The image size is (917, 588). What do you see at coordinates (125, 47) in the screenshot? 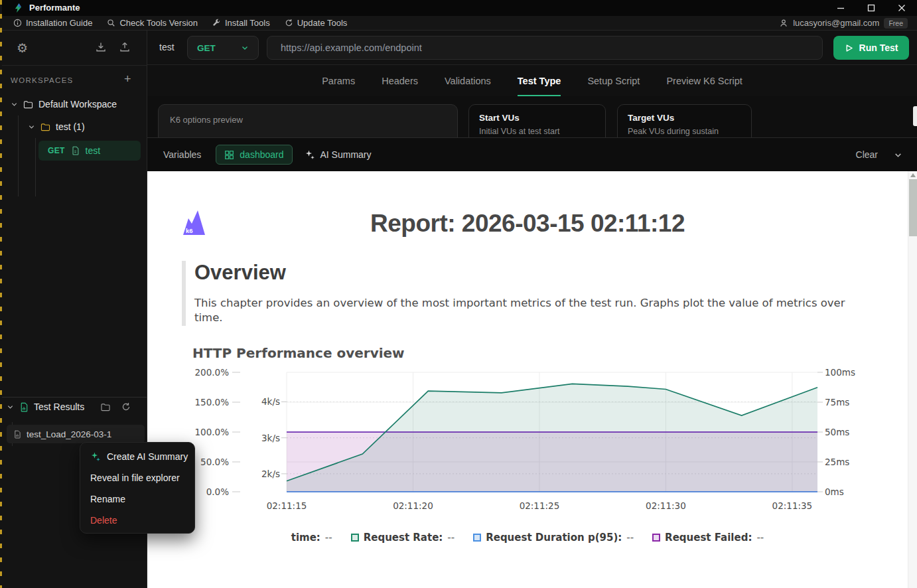
I see `export-upload-icon` at bounding box center [125, 47].